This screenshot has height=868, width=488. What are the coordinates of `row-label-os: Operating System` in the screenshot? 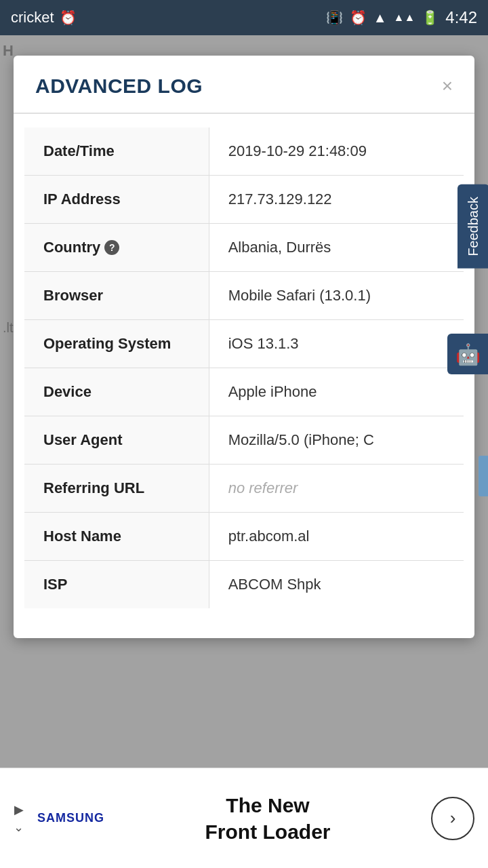 It's located at (117, 344).